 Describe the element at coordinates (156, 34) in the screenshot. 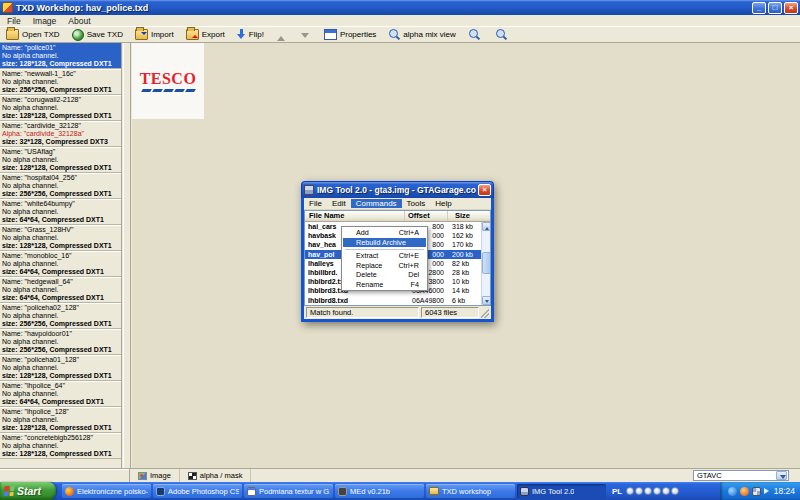

I see `toolbar-button: Import` at that location.